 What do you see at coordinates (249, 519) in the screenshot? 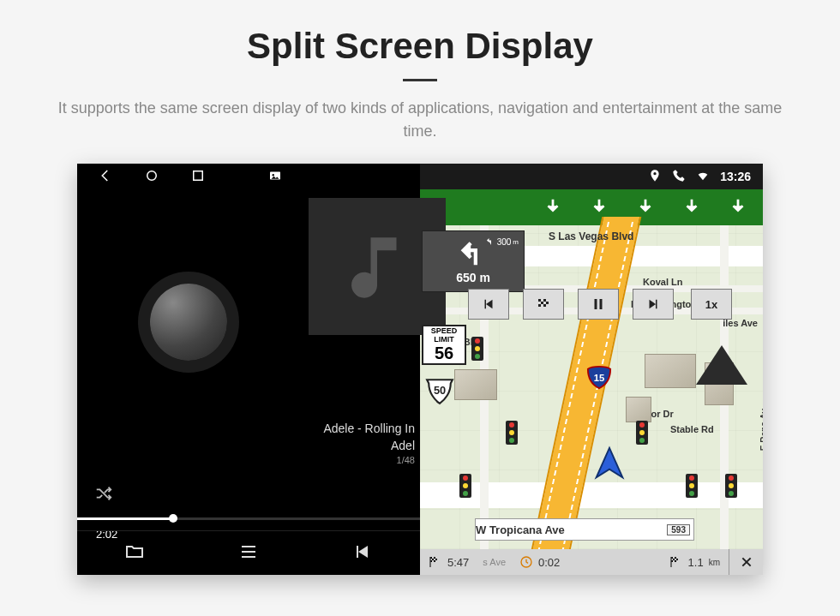
I see `progress-bar` at bounding box center [249, 519].